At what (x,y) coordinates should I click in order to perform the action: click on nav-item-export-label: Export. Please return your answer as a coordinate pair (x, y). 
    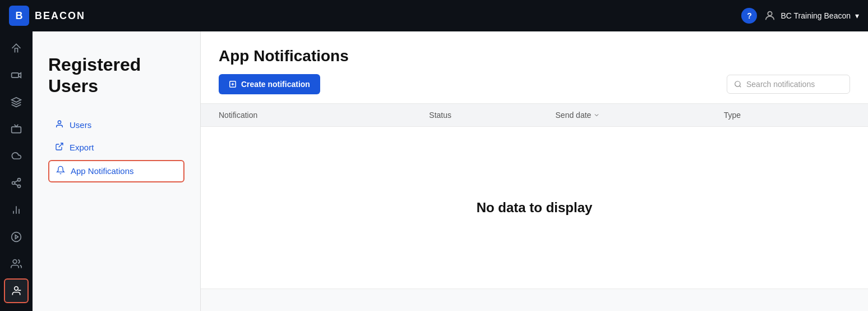
    Looking at the image, I should click on (82, 147).